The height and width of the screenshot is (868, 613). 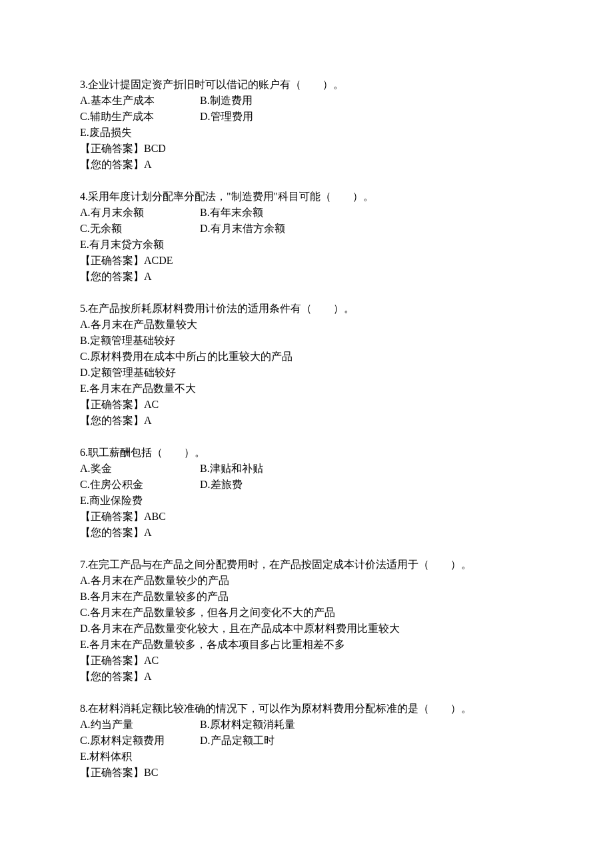 I want to click on option-b: B.津贴和补贴, so click(x=232, y=469).